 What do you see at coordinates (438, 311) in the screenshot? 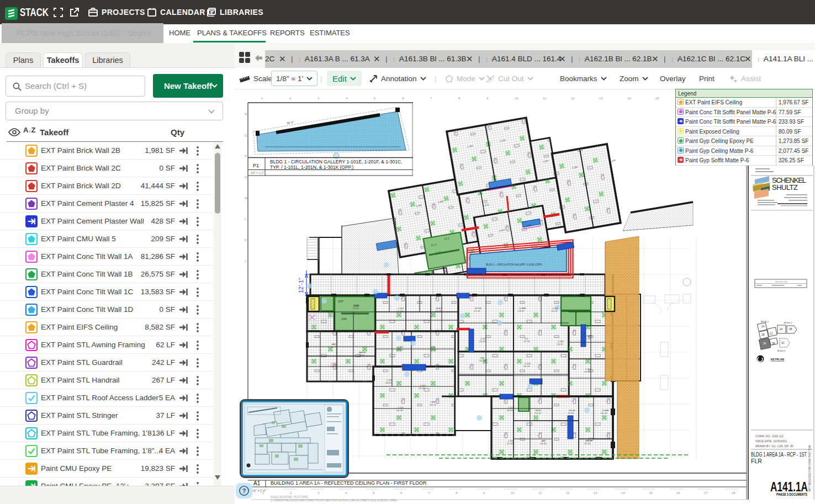
I see `svg-text: 164 SF` at bounding box center [438, 311].